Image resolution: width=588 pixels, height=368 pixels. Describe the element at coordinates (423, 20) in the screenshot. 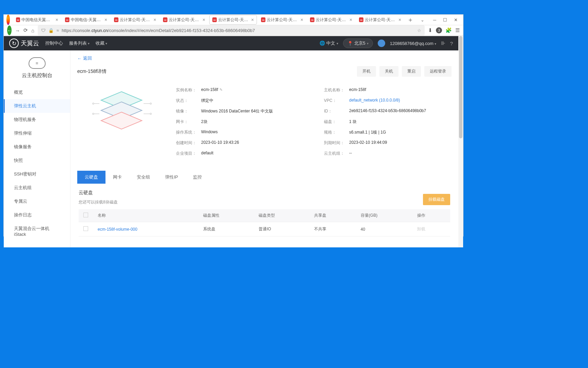

I see `tabs-dropdown-icon: ⌄` at that location.